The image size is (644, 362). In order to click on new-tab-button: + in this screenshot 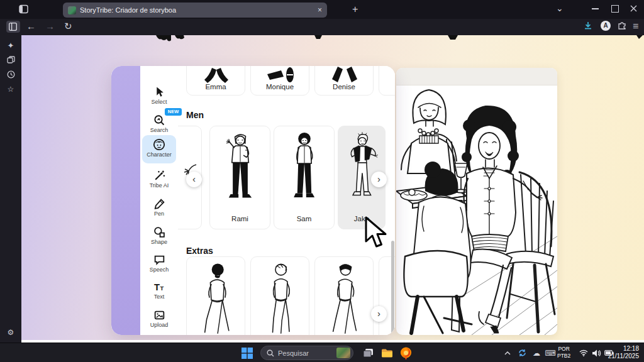, I will do `click(355, 9)`.